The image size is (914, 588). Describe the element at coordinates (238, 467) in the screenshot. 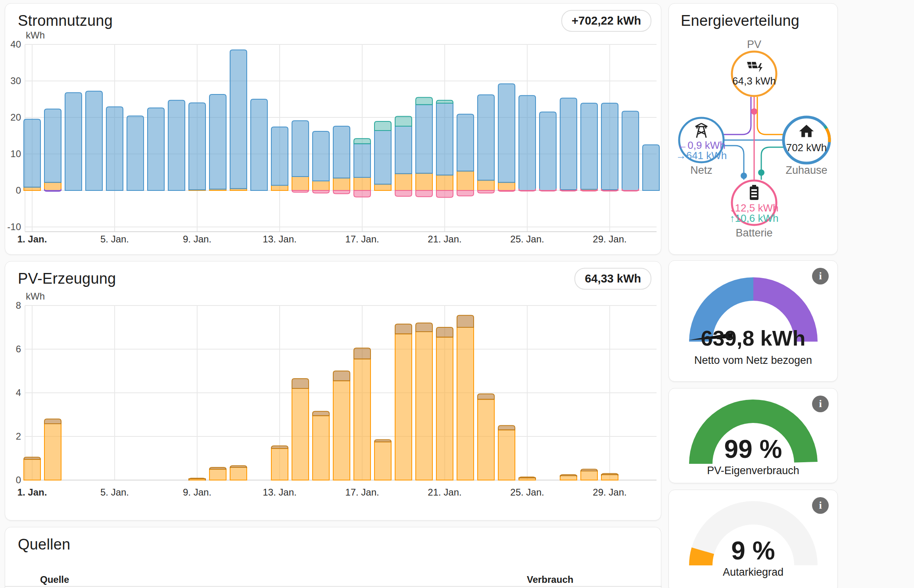

I see `bar-pv-spitze-day11` at that location.